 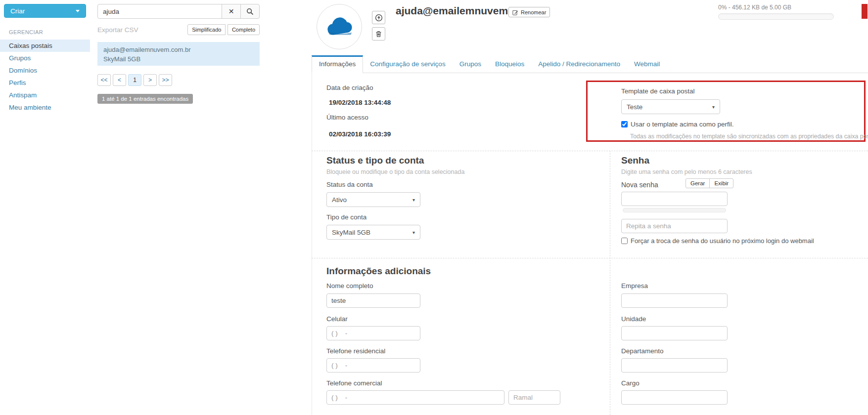 What do you see at coordinates (231, 11) in the screenshot?
I see `clear-search-button: ✕` at bounding box center [231, 11].